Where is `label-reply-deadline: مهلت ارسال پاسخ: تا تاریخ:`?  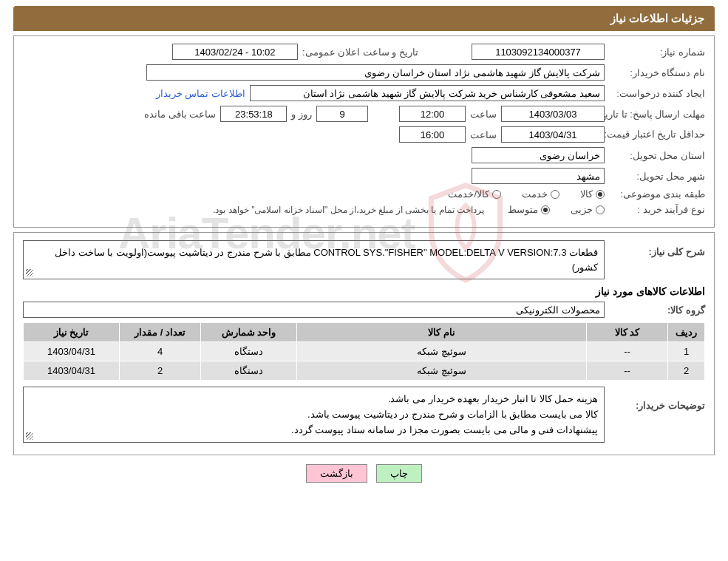
label-reply-deadline: مهلت ارسال پاسخ: تا تاریخ: is located at coordinates (657, 114).